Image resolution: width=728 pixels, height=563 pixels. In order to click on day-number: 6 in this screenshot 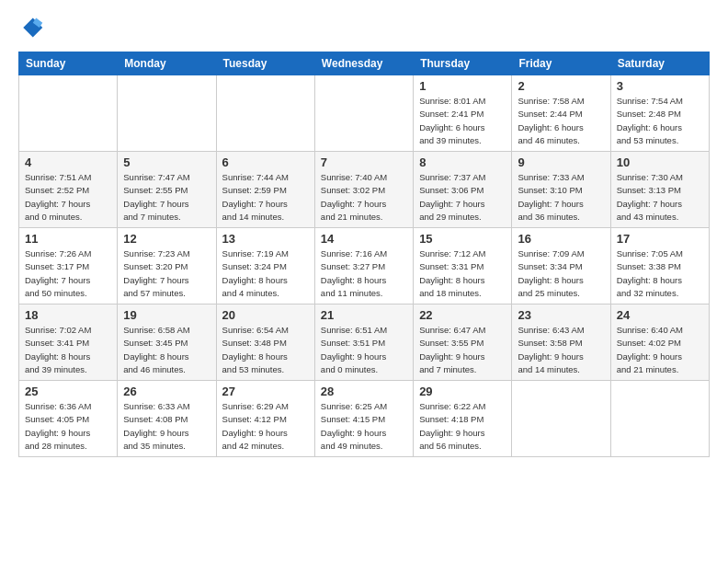, I will do `click(266, 162)`.